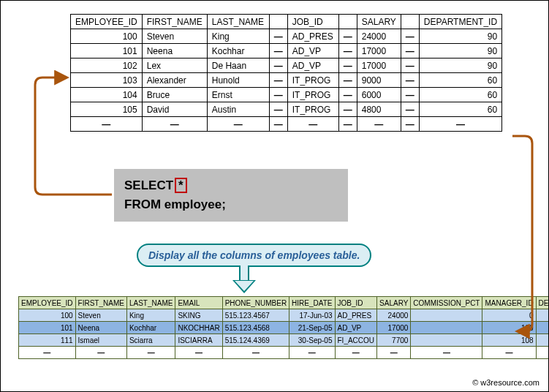  I want to click on table-row-ellipsis: ———————————, so click(284, 353).